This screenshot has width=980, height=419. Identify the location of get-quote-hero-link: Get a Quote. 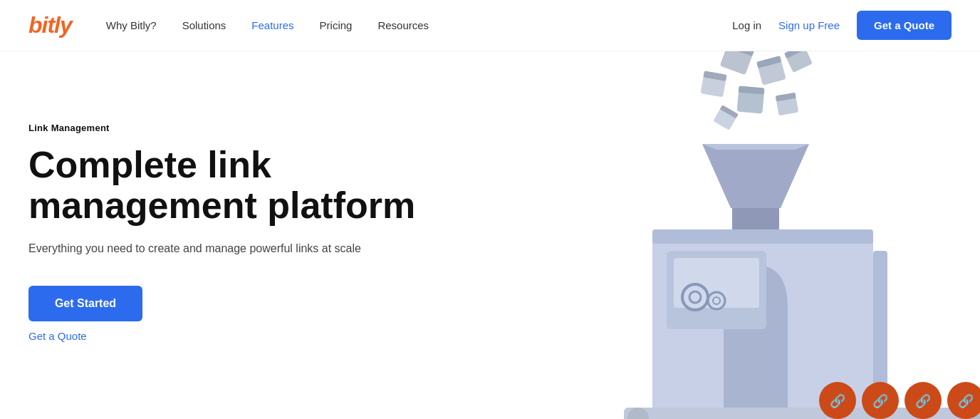
(58, 336).